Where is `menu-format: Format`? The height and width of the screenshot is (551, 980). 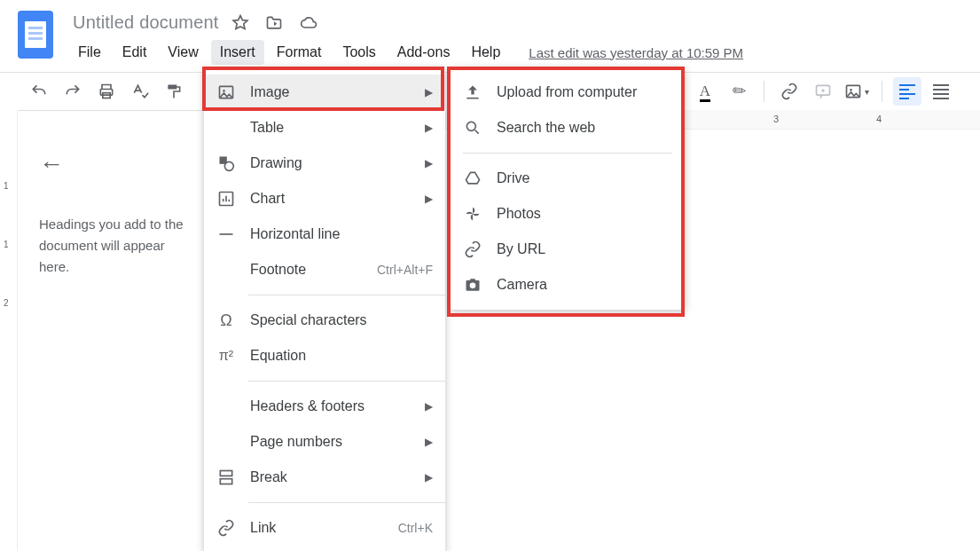 menu-format: Format is located at coordinates (300, 52).